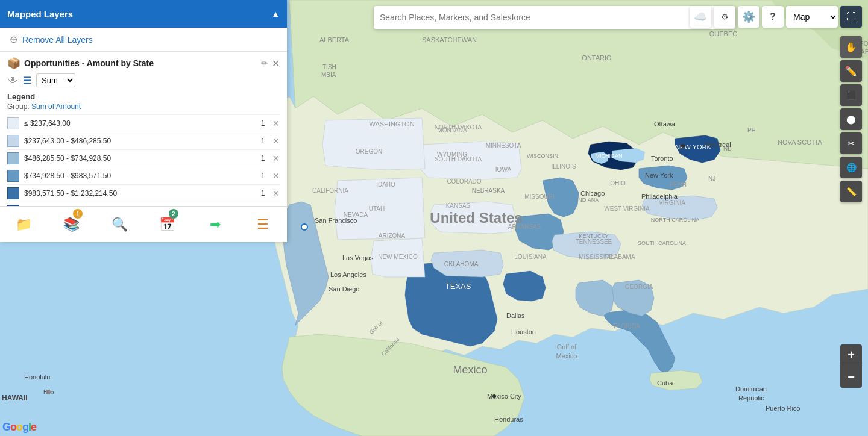  I want to click on legend-row: $734,928.50 - $983,571.50 1 ✕, so click(143, 176).